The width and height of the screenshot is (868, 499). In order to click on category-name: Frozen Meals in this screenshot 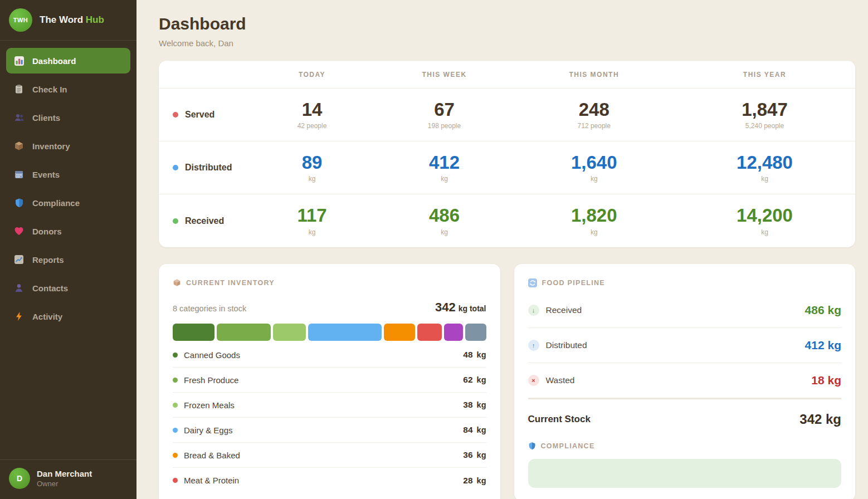, I will do `click(209, 405)`.